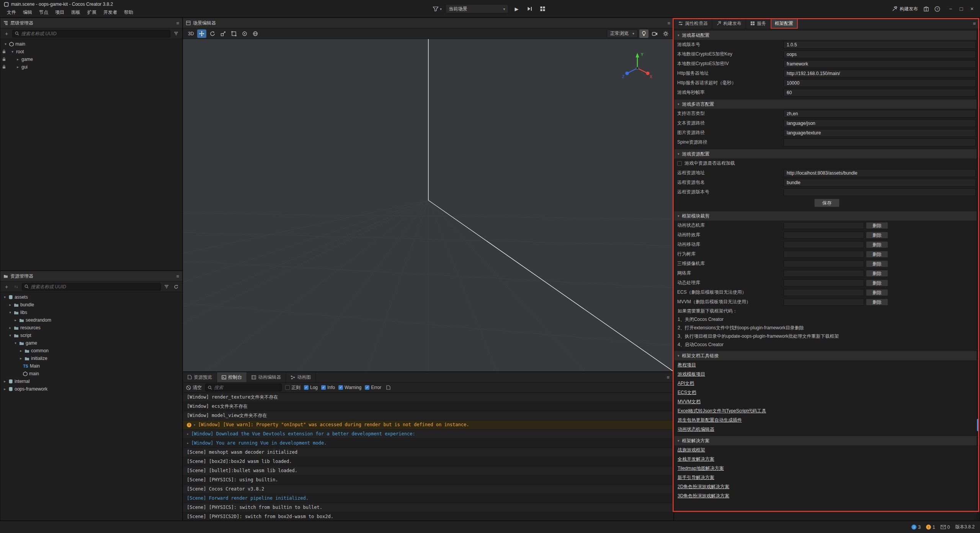 Image resolution: width=980 pixels, height=533 pixels. Describe the element at coordinates (880, 114) in the screenshot. I see `languages-input` at that location.